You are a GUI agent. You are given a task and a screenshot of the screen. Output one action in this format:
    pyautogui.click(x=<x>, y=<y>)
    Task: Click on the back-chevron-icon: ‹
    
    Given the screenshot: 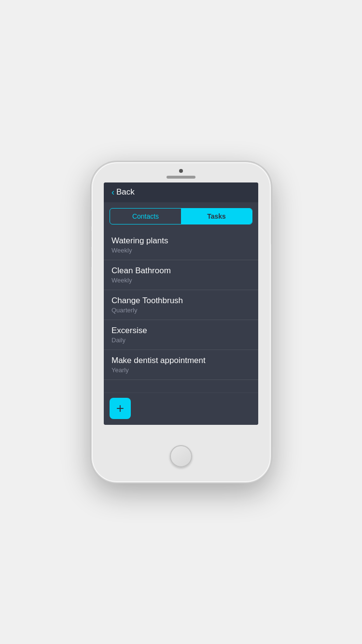 What is the action you would take?
    pyautogui.click(x=113, y=192)
    